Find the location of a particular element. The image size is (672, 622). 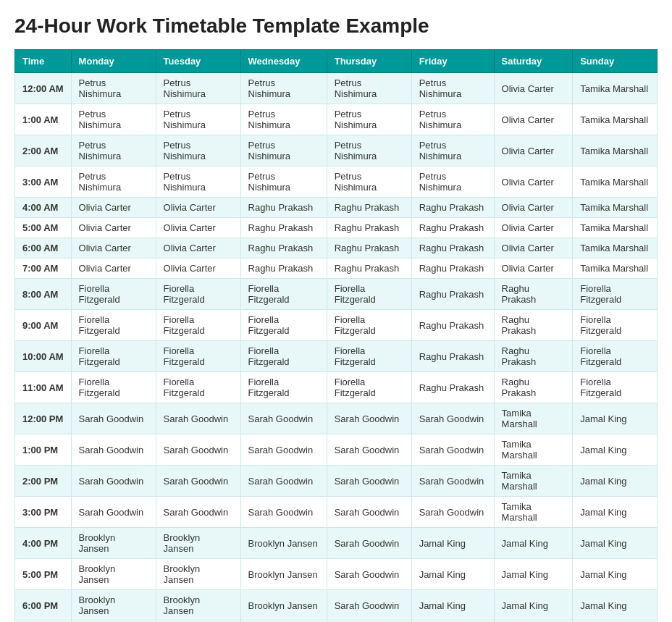

table-row: 1:00 AMPetrus NishimuraPetrus NishimuraP… is located at coordinates (336, 120).